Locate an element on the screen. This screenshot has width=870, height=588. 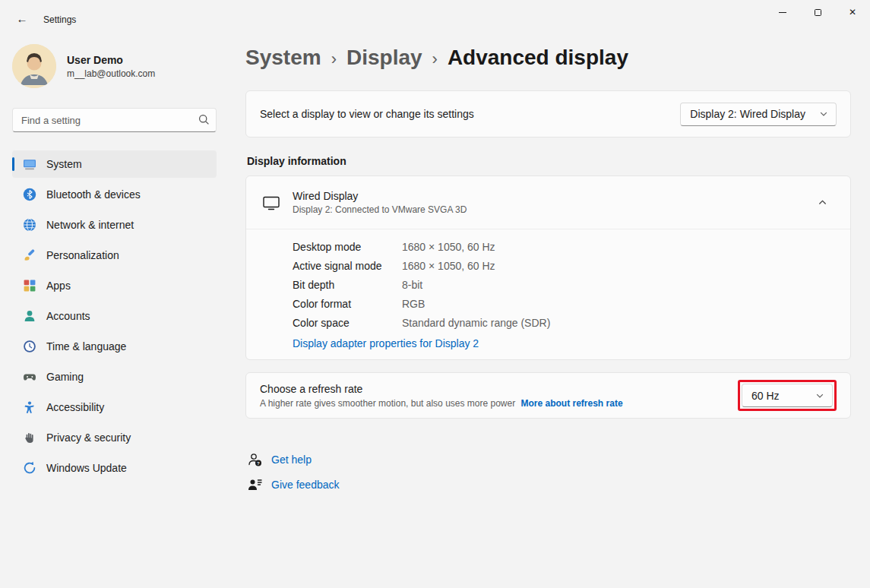
sidebar-item-bluetooth-devices: Bluetooth & devices is located at coordinates (114, 194).